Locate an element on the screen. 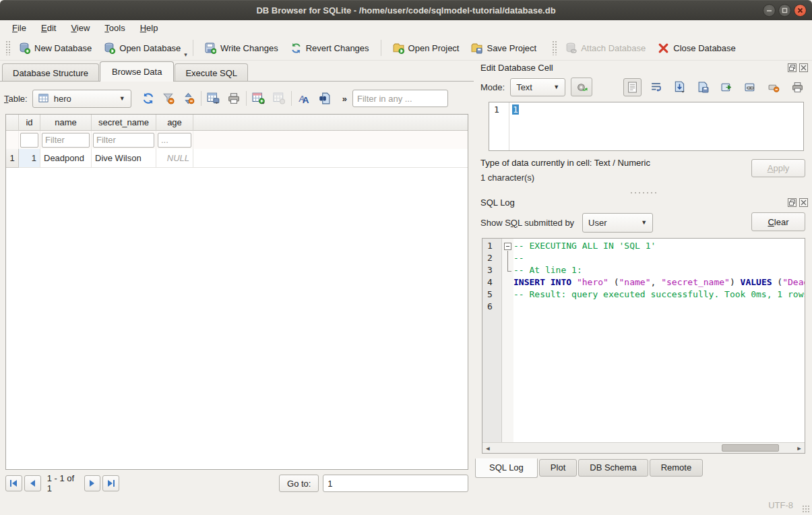 The height and width of the screenshot is (515, 812). sql-log-line: -- At line 1: is located at coordinates (659, 271).